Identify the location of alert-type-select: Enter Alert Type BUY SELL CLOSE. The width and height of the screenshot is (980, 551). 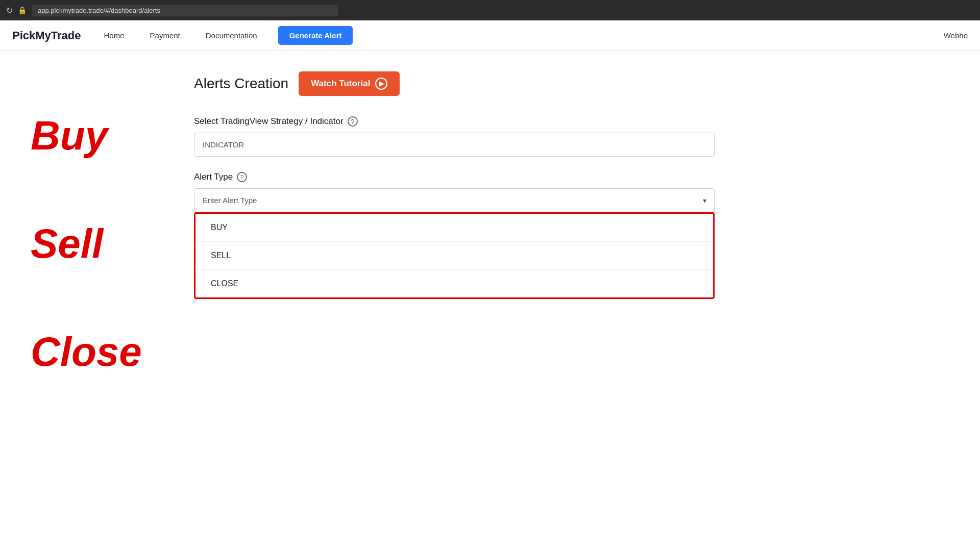
(454, 200).